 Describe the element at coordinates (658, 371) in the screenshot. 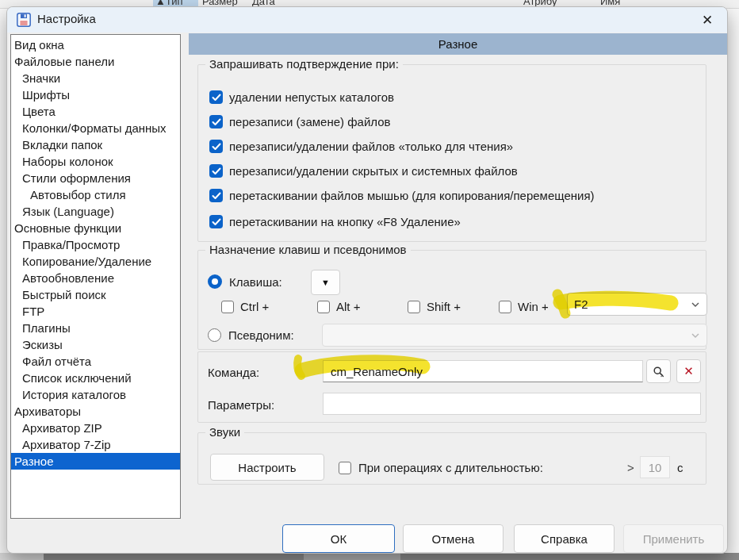

I see `command-browse-button` at that location.